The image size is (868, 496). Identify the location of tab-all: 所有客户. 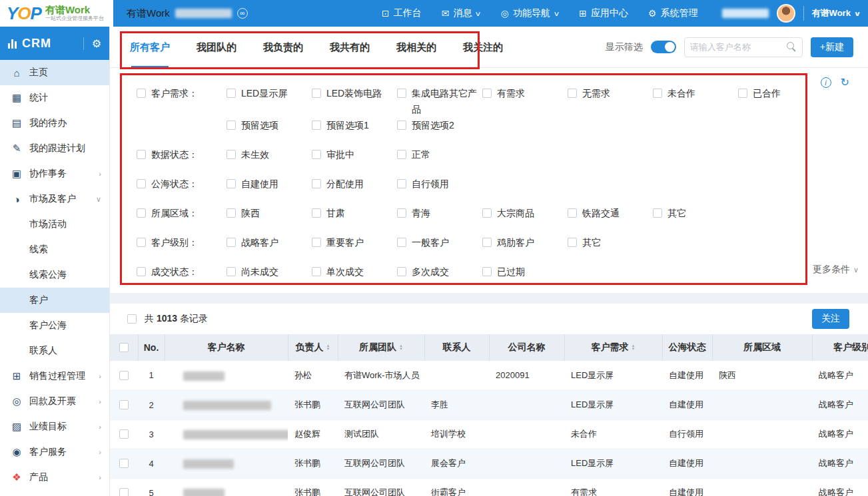
(150, 47).